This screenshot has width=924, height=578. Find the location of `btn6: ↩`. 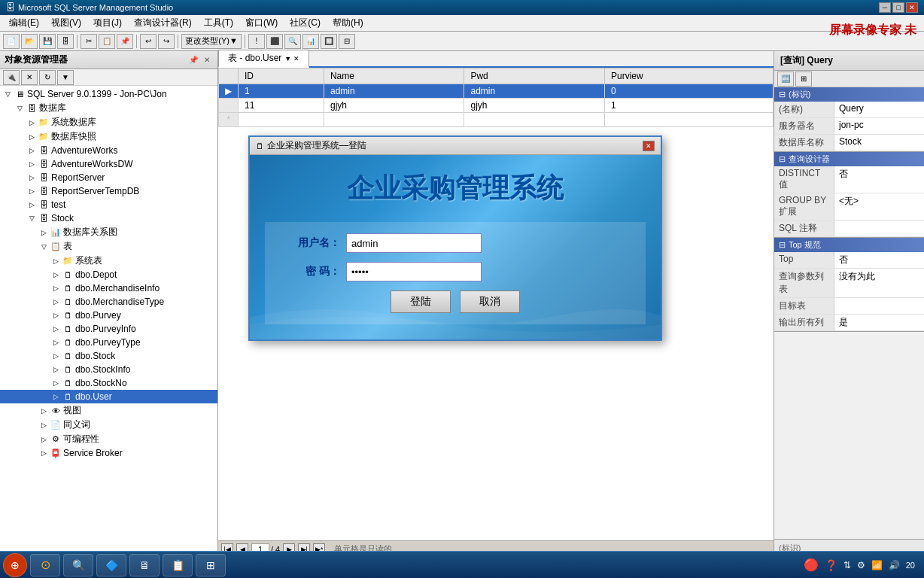

btn6: ↩ is located at coordinates (148, 41).